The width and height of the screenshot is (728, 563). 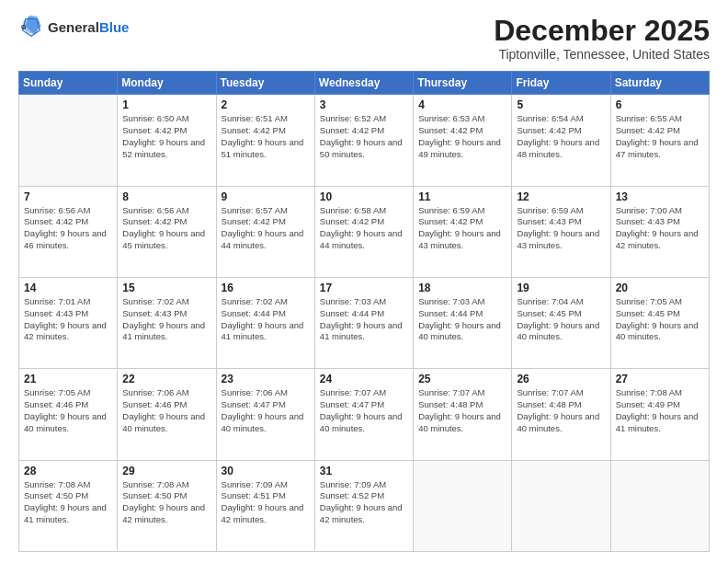 I want to click on day-info: Sunrise: 7:02 AMSunset: 4:44 PMDaylight:…, so click(x=266, y=320).